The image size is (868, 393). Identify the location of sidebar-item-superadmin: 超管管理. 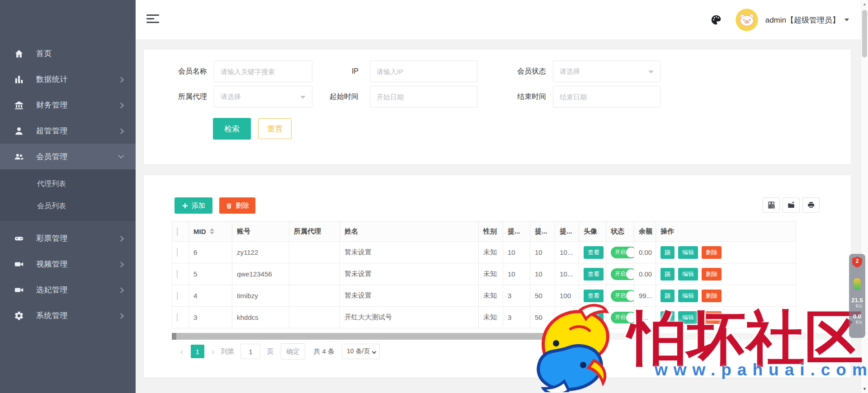
(68, 131).